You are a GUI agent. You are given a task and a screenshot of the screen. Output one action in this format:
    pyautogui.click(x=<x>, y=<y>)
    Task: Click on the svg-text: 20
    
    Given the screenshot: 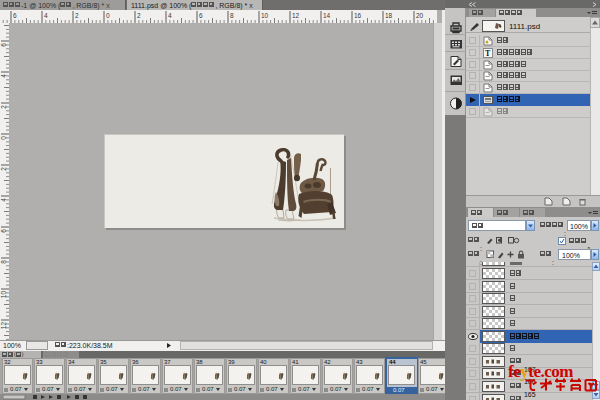 What is the action you would take?
    pyautogui.click(x=420, y=16)
    